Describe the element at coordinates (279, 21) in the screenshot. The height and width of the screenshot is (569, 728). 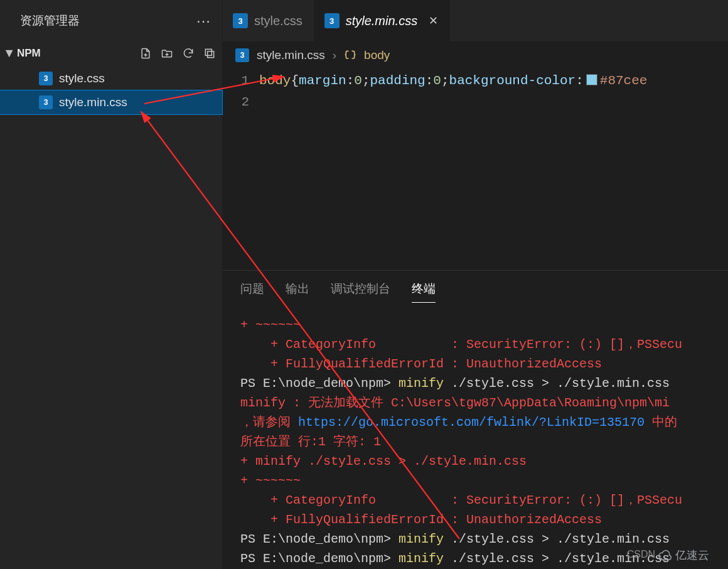
I see `tab-label: style.css` at that location.